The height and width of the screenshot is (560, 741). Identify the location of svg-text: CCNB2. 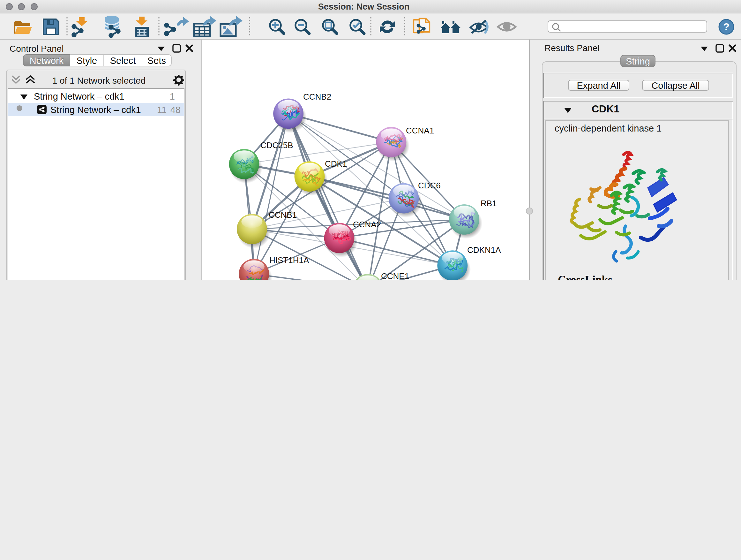
(317, 97).